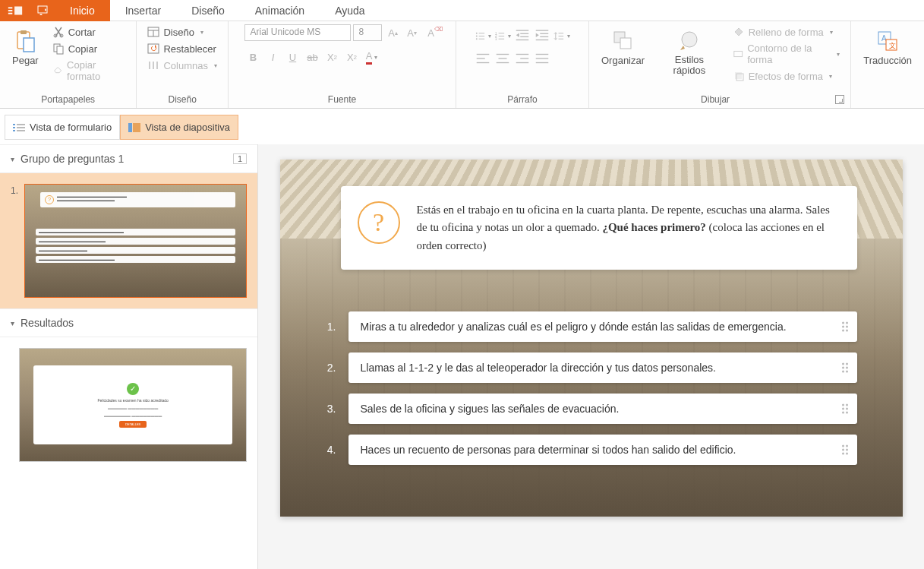 This screenshot has width=924, height=569. Describe the element at coordinates (253, 57) in the screenshot. I see `bold-icon: B` at that location.